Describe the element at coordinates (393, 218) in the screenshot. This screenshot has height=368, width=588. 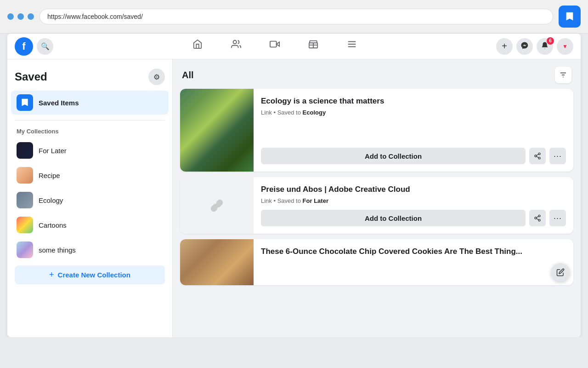
I see `add-to-collection-button-adobe: Add to Collection` at that location.